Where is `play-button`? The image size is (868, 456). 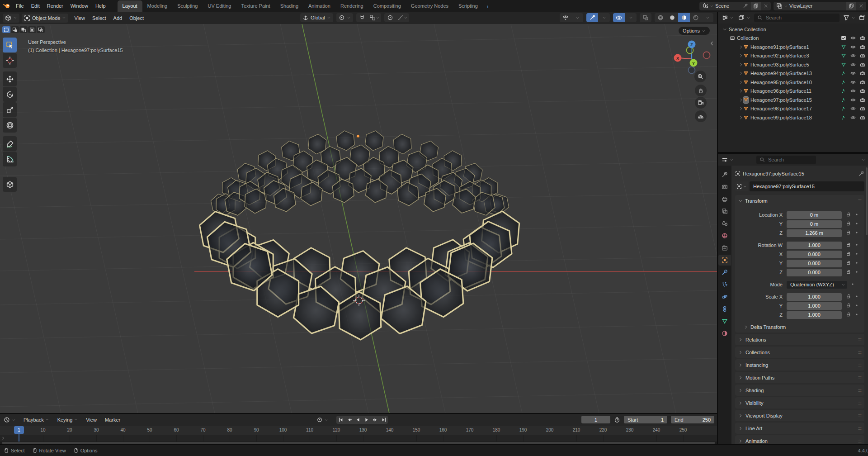 play-button is located at coordinates (366, 420).